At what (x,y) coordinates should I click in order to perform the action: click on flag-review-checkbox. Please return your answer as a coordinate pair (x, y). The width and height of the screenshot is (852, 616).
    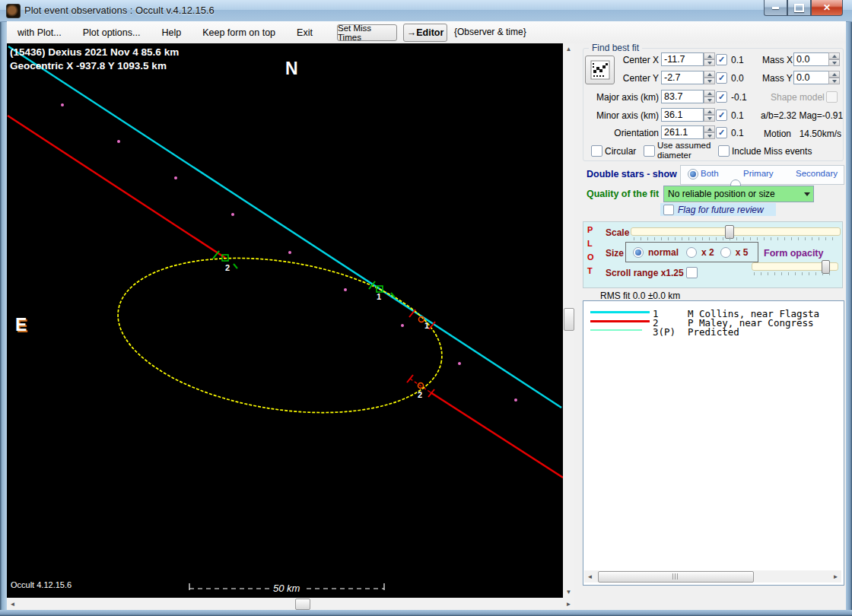
    Looking at the image, I should click on (669, 210).